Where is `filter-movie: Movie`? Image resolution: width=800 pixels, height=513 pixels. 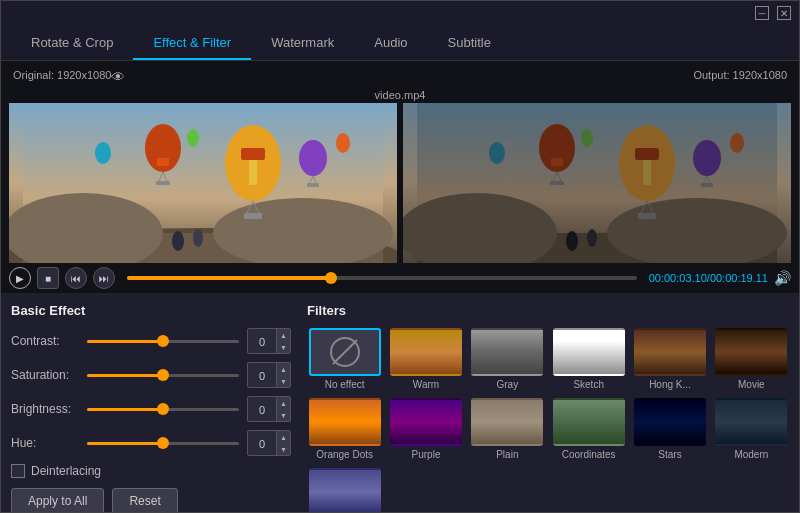
filter-movie: Movie is located at coordinates (752, 359).